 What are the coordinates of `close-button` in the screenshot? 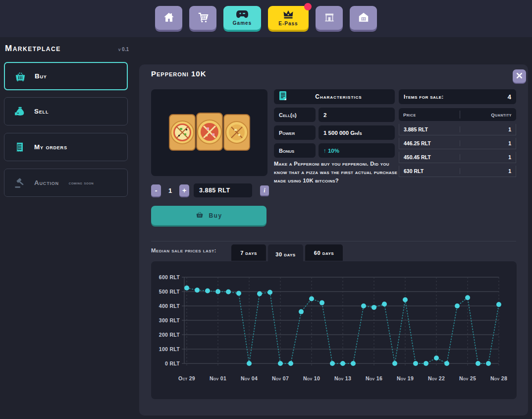 It's located at (519, 76).